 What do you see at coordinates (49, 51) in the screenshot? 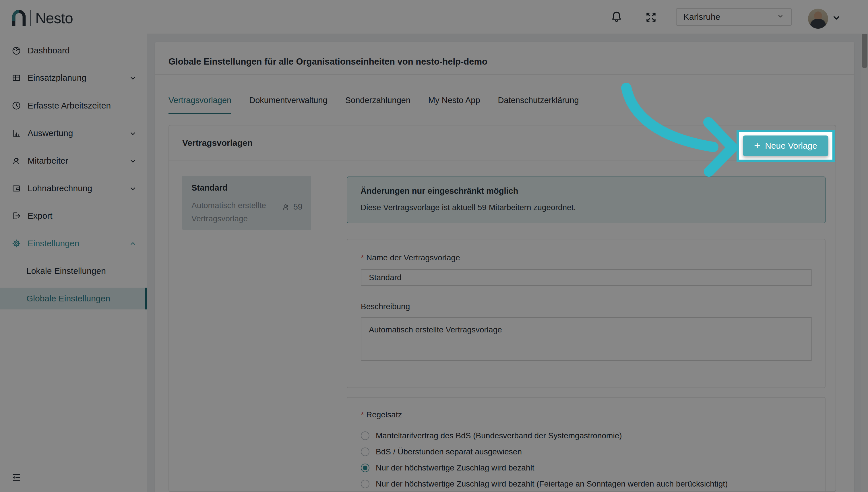
I see `sidebar-item-label: Dashboard` at bounding box center [49, 51].